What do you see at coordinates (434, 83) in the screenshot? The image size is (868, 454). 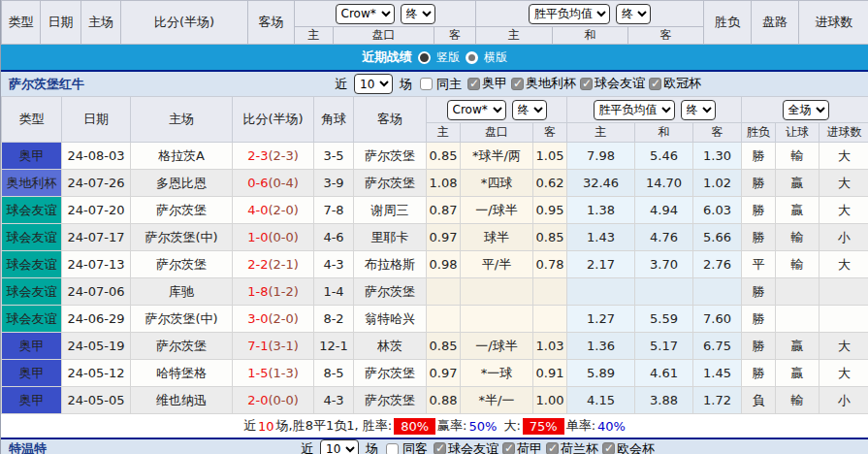 I see `team-section-bar: 萨尔茨堡红牛 近 10 场 同主 奥甲奥地利杯球会友谊欧冠杯` at bounding box center [434, 83].